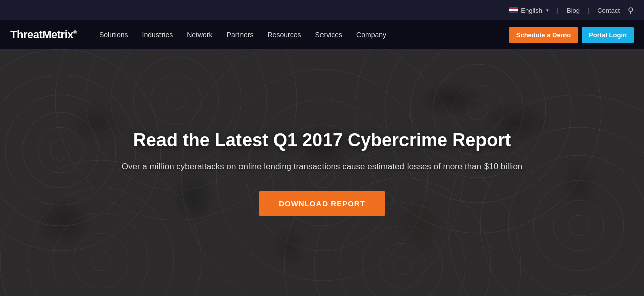  What do you see at coordinates (43, 35) in the screenshot?
I see `logo: ThreatMetrix®` at bounding box center [43, 35].